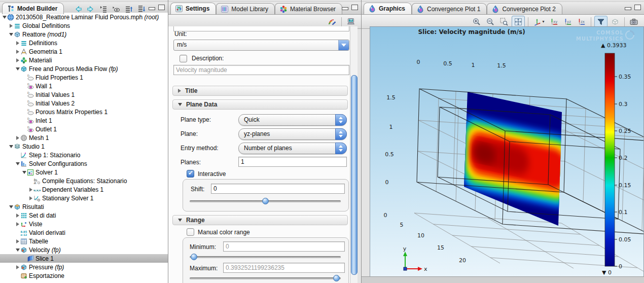 The width and height of the screenshot is (644, 283). Describe the element at coordinates (265, 257) in the screenshot. I see `minimum-slider` at that location.